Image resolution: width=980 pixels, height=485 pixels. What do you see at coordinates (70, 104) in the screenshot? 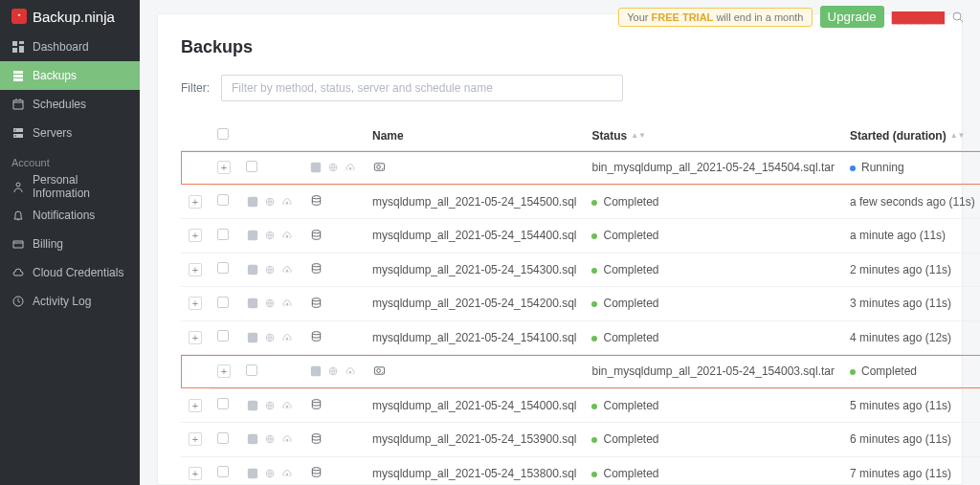
I see `sidebar-item-schedules: Schedules` at bounding box center [70, 104].